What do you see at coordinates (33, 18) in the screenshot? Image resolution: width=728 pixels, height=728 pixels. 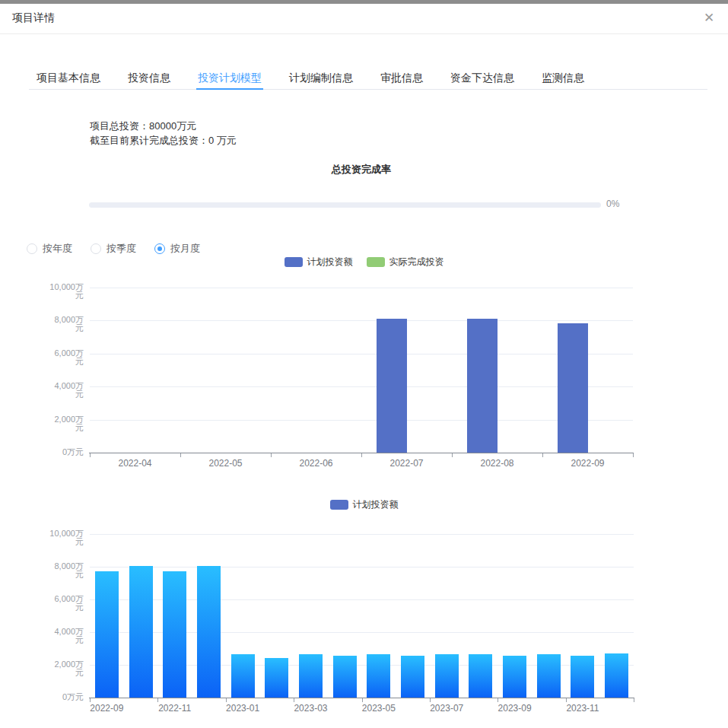 I see `page-title: 项目详情` at bounding box center [33, 18].